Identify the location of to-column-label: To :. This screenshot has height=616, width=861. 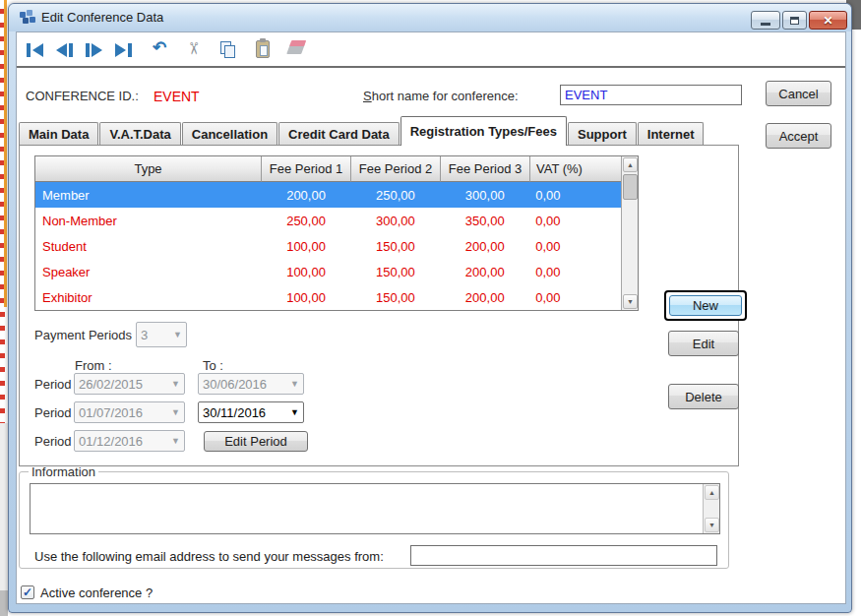
(213, 366).